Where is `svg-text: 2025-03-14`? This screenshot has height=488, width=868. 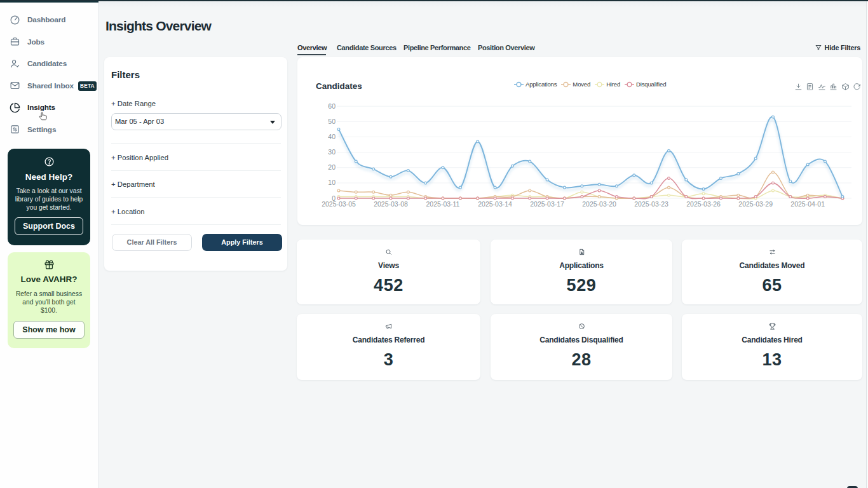
svg-text: 2025-03-14 is located at coordinates (495, 204).